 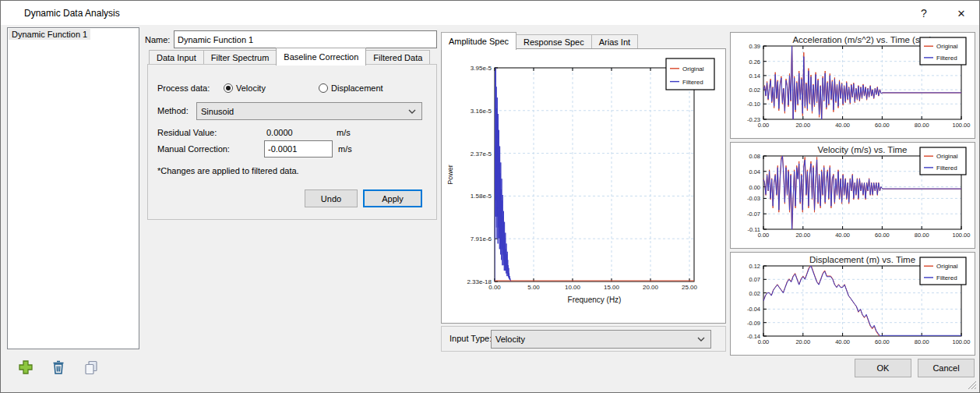 What do you see at coordinates (321, 56) in the screenshot?
I see `tab-baseline-correction: Baseline Correction` at bounding box center [321, 56].